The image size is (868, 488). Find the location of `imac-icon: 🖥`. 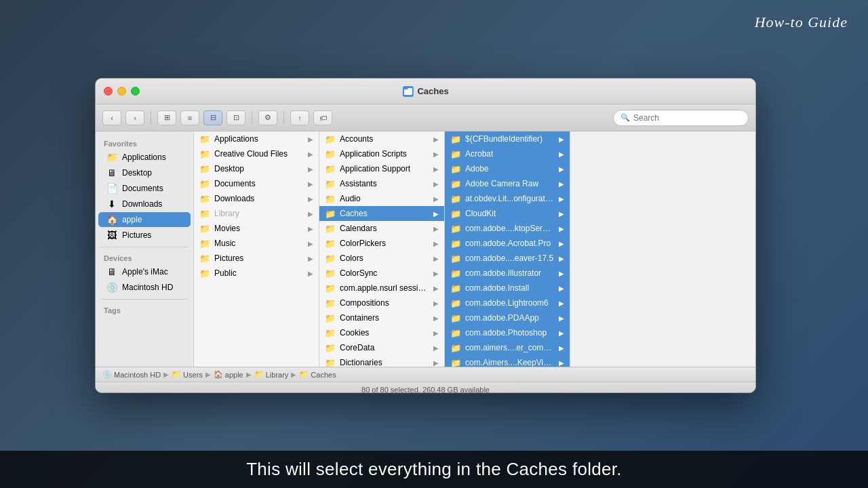

imac-icon: 🖥 is located at coordinates (112, 272).